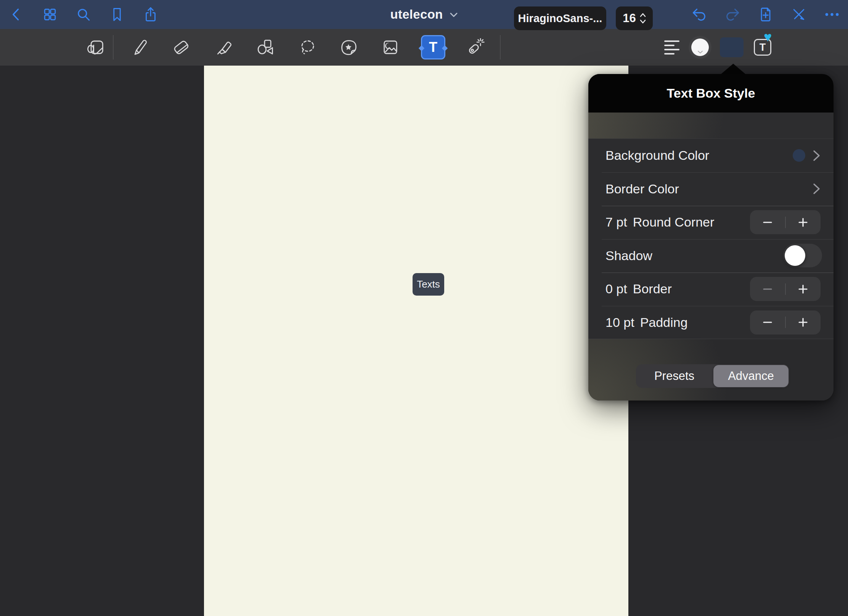 The image size is (848, 616). Describe the element at coordinates (766, 14) in the screenshot. I see `topbar-right-group` at that location.